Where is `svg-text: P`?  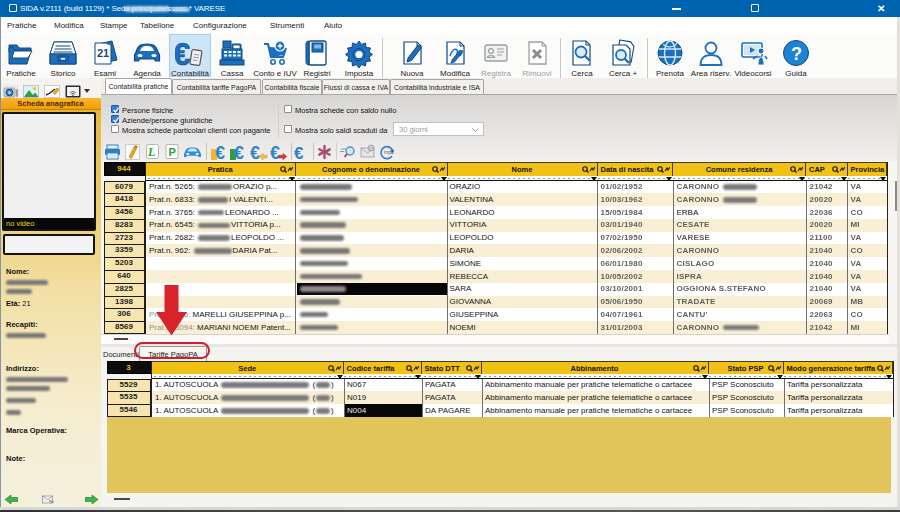
svg-text: P is located at coordinates (172, 152).